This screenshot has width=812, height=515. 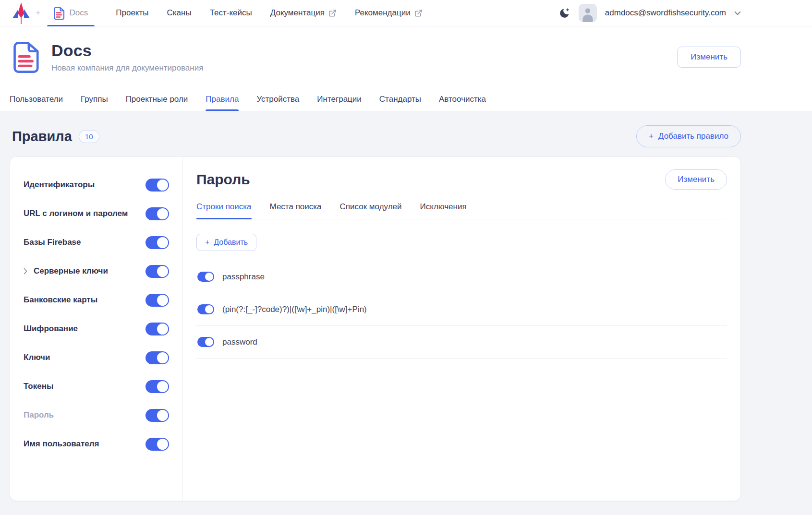 What do you see at coordinates (96, 214) in the screenshot?
I see `sidebar-item-url-login-password: URL с логином и паролем` at bounding box center [96, 214].